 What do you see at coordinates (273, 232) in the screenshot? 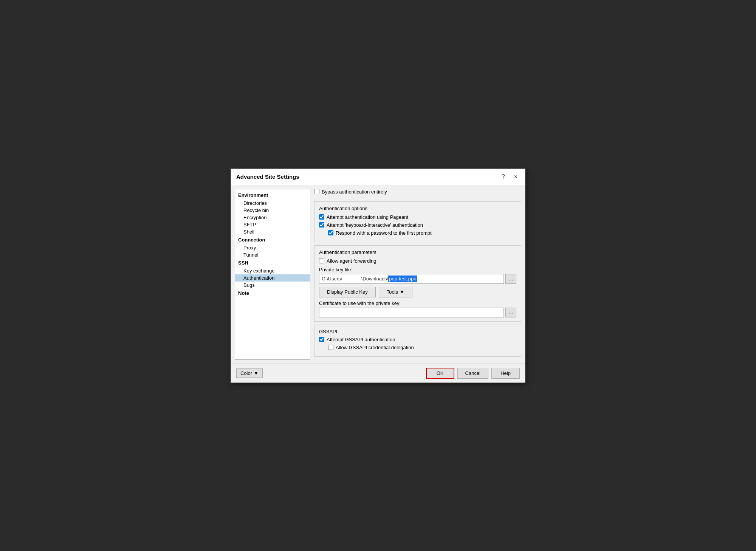
I see `tree-item-shell: Shell` at bounding box center [273, 232].